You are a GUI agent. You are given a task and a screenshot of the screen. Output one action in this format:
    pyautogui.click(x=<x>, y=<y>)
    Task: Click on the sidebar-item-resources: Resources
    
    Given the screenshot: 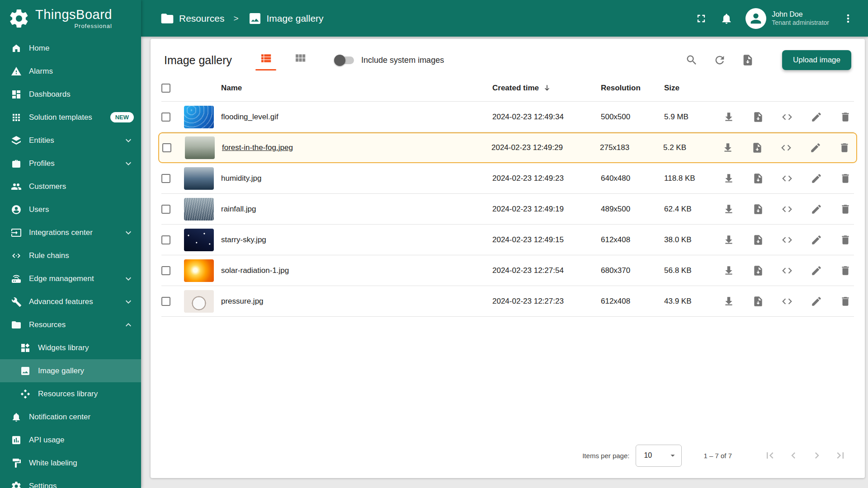 What is the action you would take?
    pyautogui.click(x=71, y=324)
    